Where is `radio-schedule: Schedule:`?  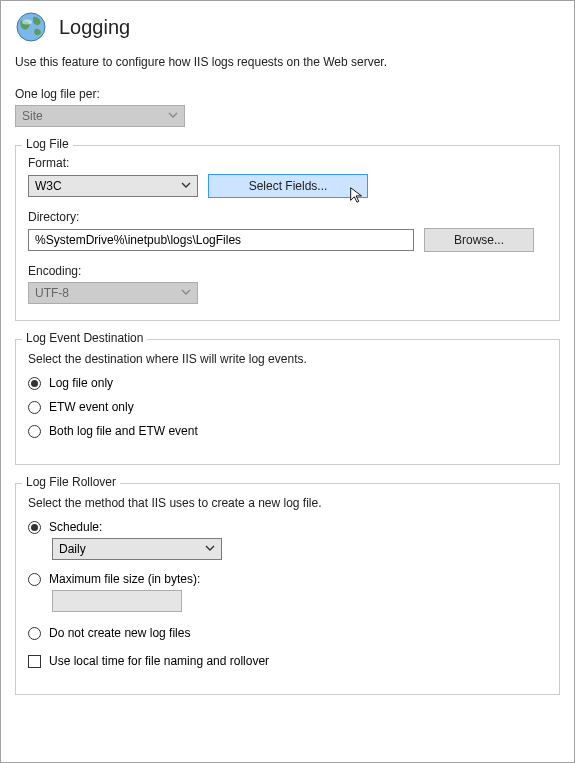 radio-schedule: Schedule: is located at coordinates (288, 527).